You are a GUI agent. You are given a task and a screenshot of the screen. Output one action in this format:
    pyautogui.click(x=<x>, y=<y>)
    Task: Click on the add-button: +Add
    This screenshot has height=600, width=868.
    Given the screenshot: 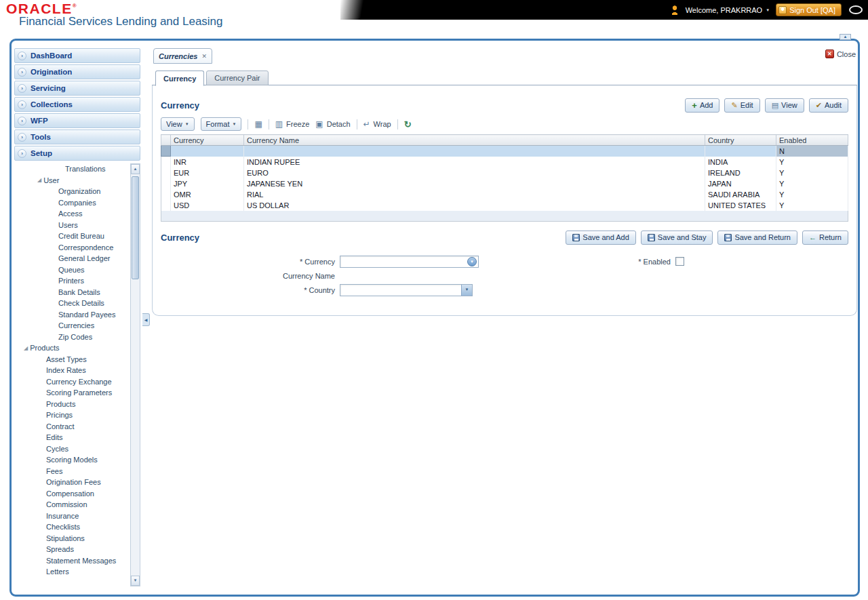 What is the action you would take?
    pyautogui.click(x=703, y=106)
    